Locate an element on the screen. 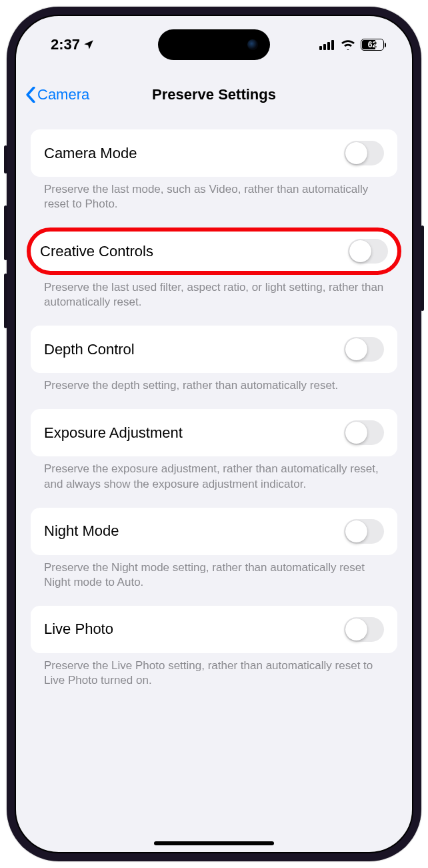  row-desc: Preserve the Live Photo setting, rather … is located at coordinates (214, 671).